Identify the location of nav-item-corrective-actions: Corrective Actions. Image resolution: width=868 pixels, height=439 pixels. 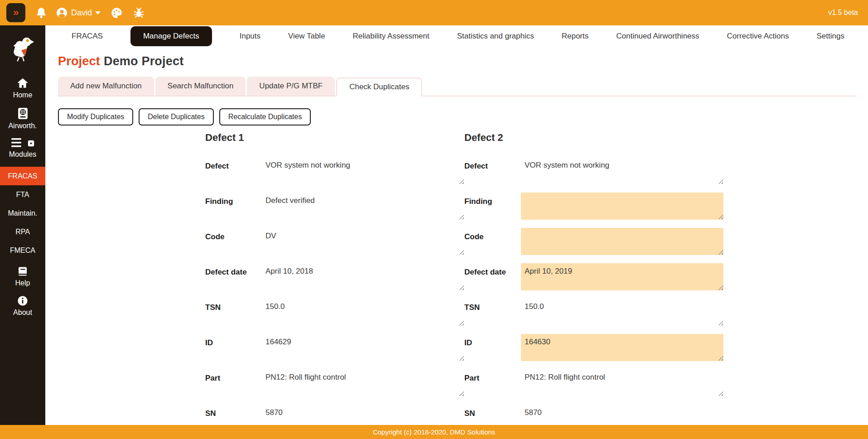
(758, 36).